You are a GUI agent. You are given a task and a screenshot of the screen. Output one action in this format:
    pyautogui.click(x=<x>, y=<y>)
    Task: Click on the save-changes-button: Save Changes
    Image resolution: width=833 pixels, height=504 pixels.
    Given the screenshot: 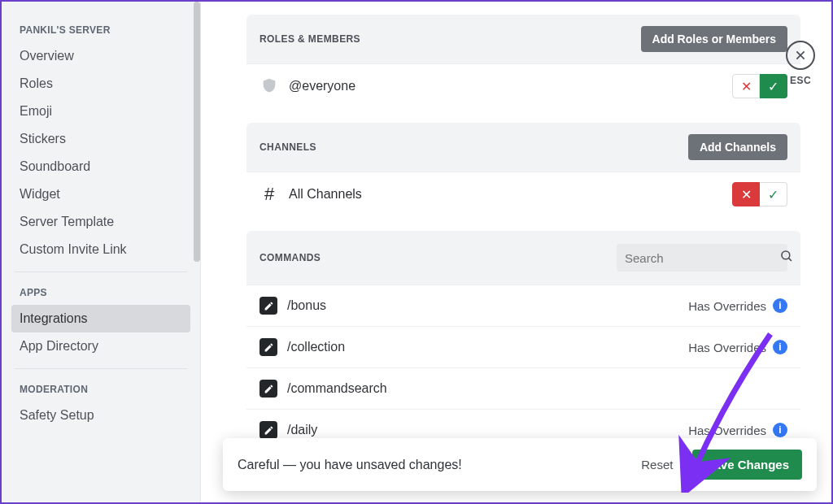 What is the action you would take?
    pyautogui.click(x=747, y=465)
    